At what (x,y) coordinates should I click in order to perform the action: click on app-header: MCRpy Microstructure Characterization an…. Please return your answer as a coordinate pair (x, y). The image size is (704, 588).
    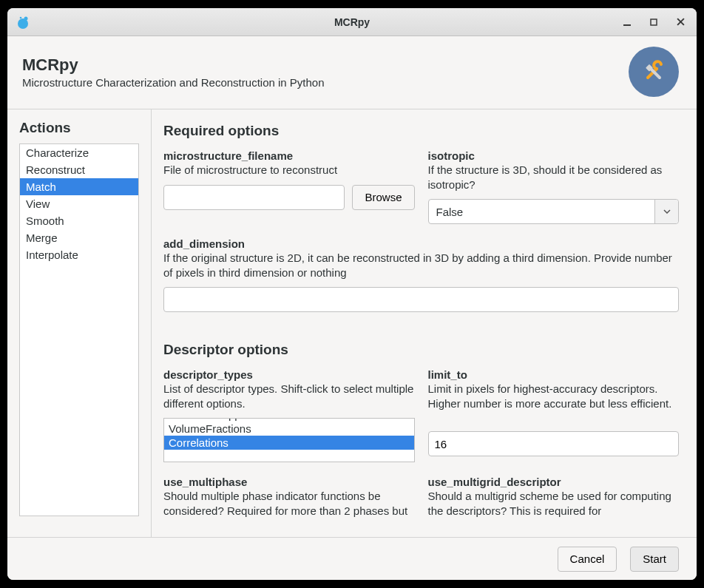
    Looking at the image, I should click on (352, 72).